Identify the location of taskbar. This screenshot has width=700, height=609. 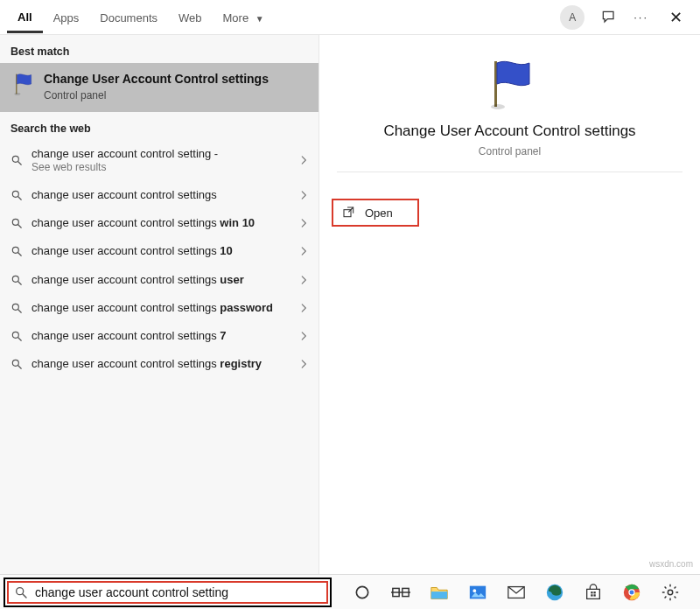
(350, 592).